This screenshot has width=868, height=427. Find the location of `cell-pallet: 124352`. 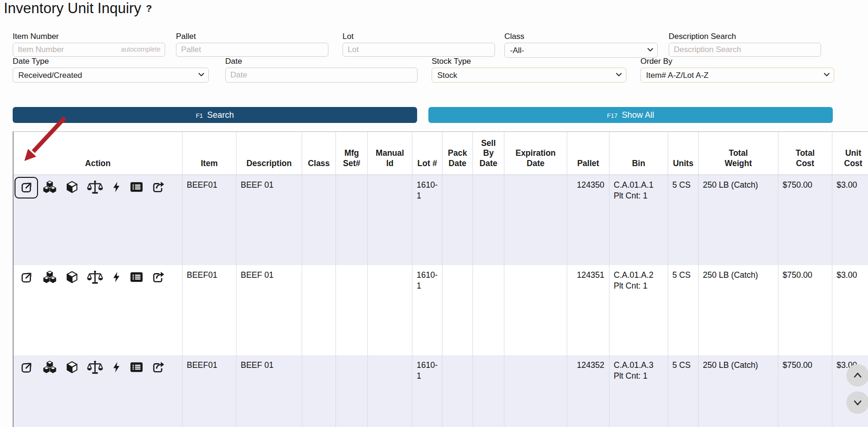

cell-pallet: 124352 is located at coordinates (588, 391).